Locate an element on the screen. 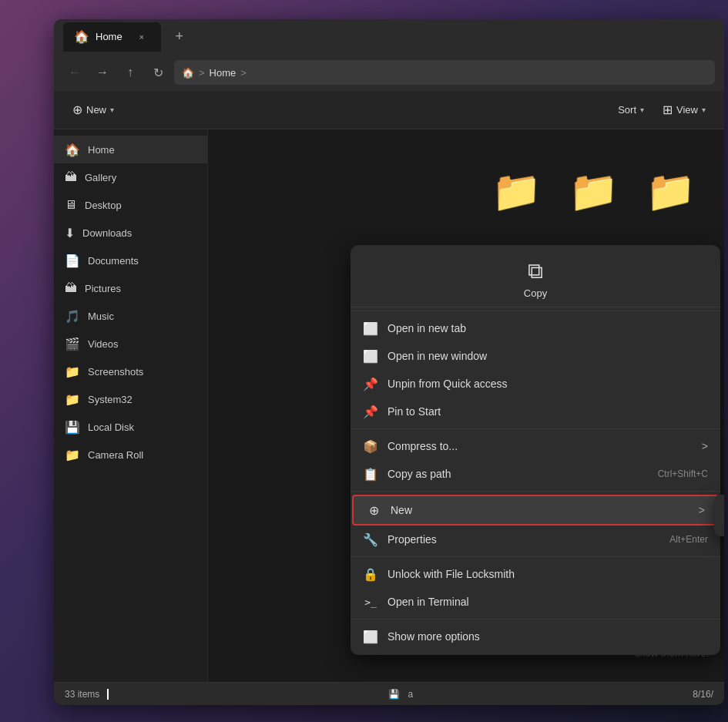 This screenshot has height=722, width=728. cm-properties-icon: 🔧 is located at coordinates (371, 539).